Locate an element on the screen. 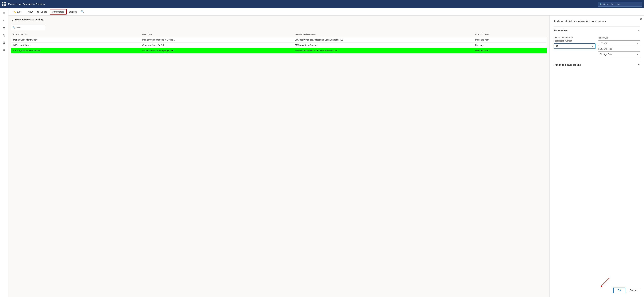 The height and width of the screenshot is (297, 644). sidebar-item-home: ⌂ is located at coordinates (4, 20).